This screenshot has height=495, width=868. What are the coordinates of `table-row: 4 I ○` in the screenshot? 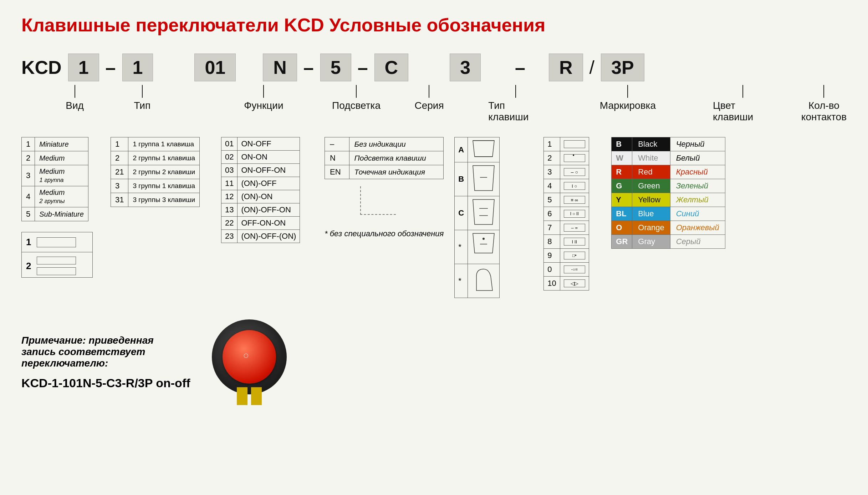 It's located at (566, 186).